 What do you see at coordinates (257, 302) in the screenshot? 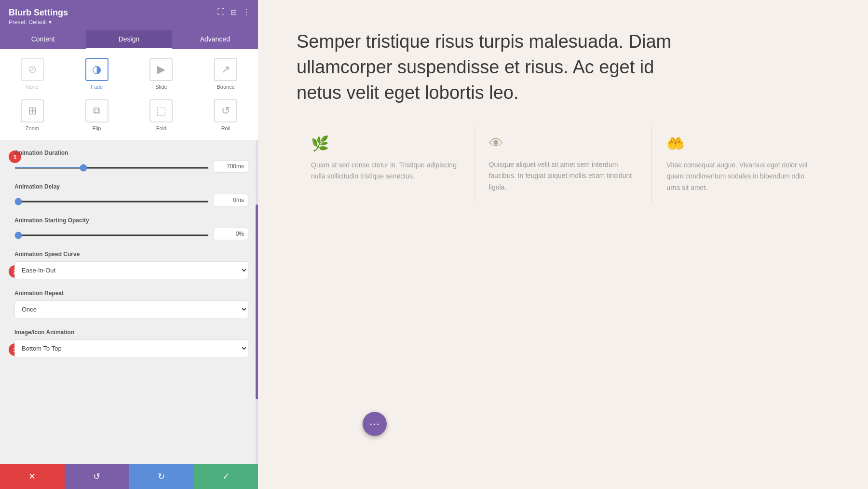
I see `scrollbar-thumb` at bounding box center [257, 302].